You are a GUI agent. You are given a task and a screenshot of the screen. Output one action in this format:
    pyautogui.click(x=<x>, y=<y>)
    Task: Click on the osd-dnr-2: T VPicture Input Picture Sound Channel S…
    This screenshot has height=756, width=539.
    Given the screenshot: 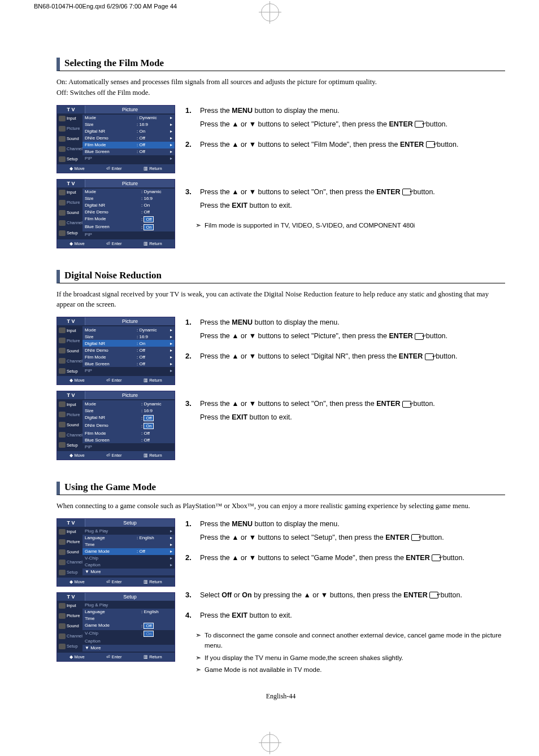 What is the action you would take?
    pyautogui.click(x=116, y=426)
    